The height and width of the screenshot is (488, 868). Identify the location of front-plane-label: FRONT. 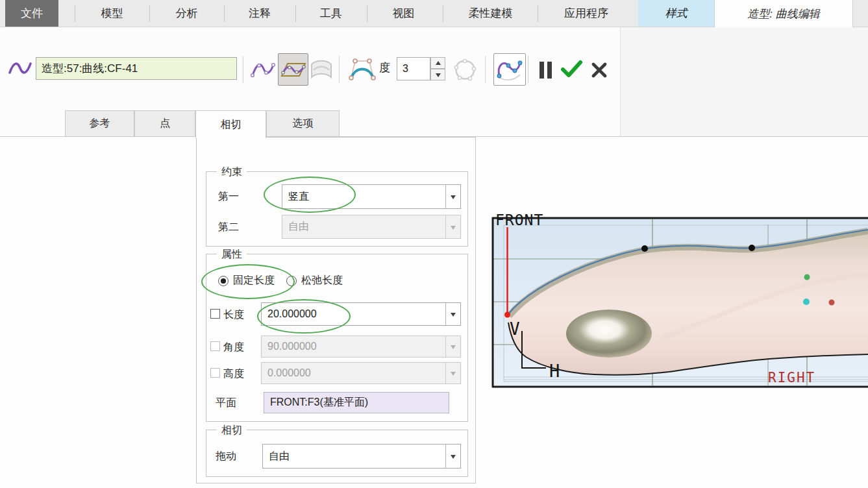
(519, 220).